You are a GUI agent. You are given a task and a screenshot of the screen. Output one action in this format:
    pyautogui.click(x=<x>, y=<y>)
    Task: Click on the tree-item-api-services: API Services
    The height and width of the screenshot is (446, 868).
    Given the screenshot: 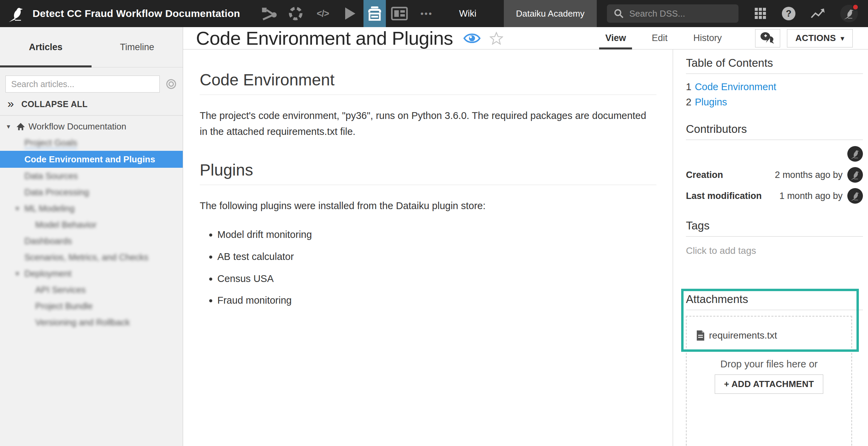 What is the action you would take?
    pyautogui.click(x=92, y=290)
    